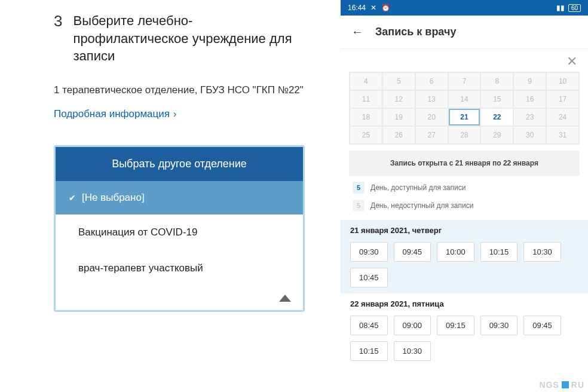 The width and height of the screenshot is (588, 392). Describe the element at coordinates (431, 81) in the screenshot. I see `calendar-day: 6` at that location.